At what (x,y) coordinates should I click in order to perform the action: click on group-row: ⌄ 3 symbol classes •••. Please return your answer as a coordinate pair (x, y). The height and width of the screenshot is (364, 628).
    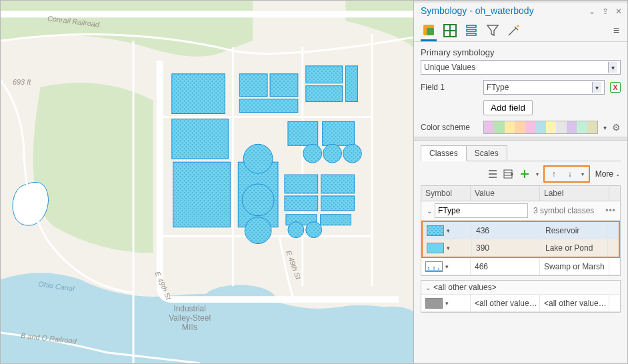
    Looking at the image, I should click on (521, 211).